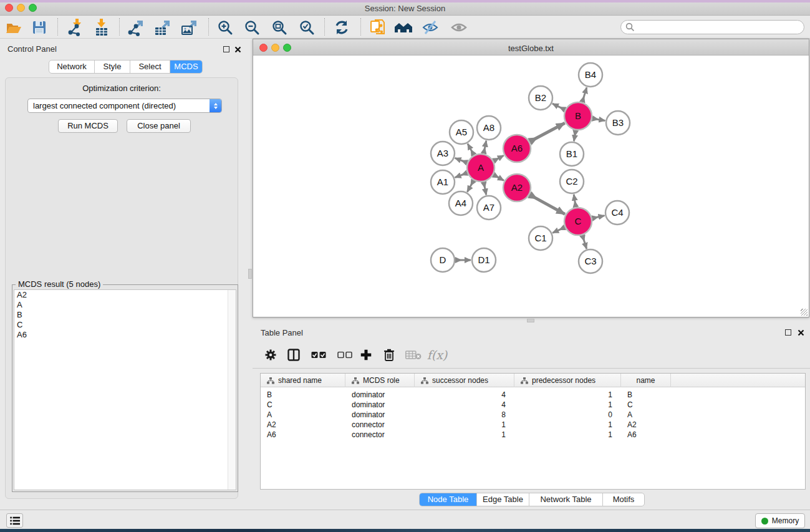  Describe the element at coordinates (102, 27) in the screenshot. I see `import-table-button` at that location.